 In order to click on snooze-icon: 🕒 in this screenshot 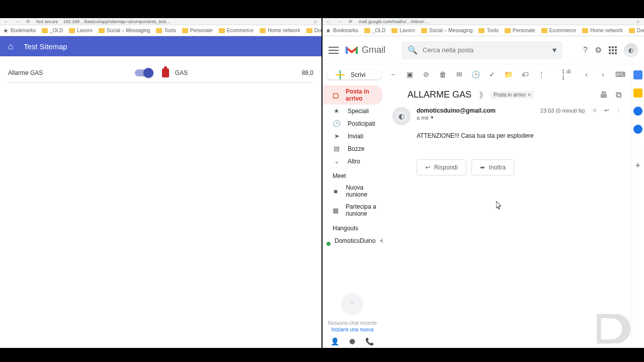, I will do `click(476, 74)`.